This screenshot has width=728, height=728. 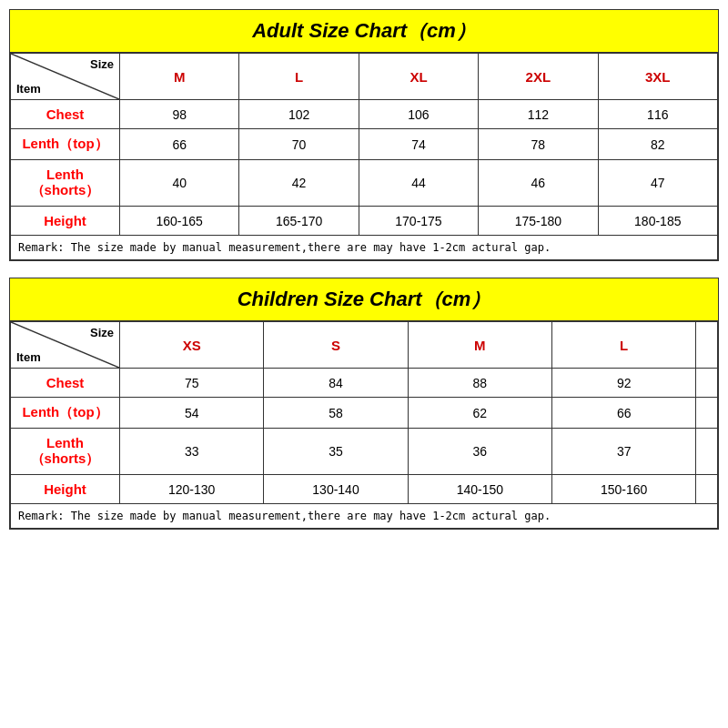 I want to click on children-chart-title: Children Size Chart（cm）, so click(x=364, y=300).